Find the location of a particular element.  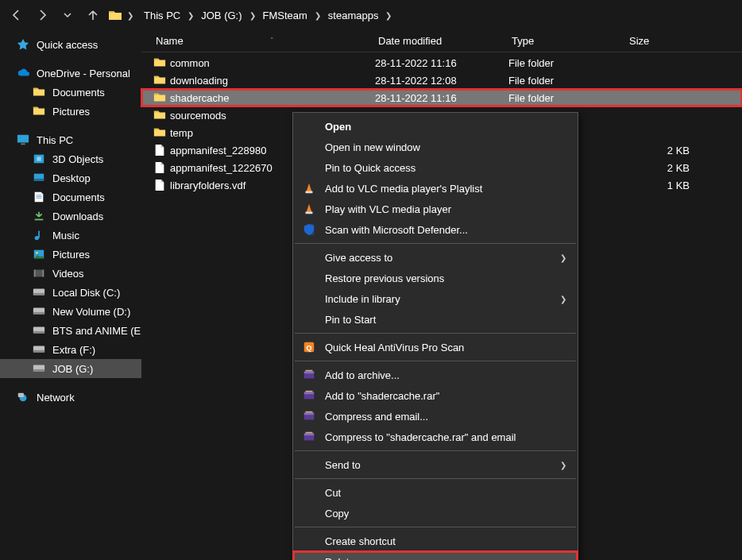

breadcrumb: This PC❯JOB (G:)❯FMSteam❯steamapps❯ is located at coordinates (265, 16).